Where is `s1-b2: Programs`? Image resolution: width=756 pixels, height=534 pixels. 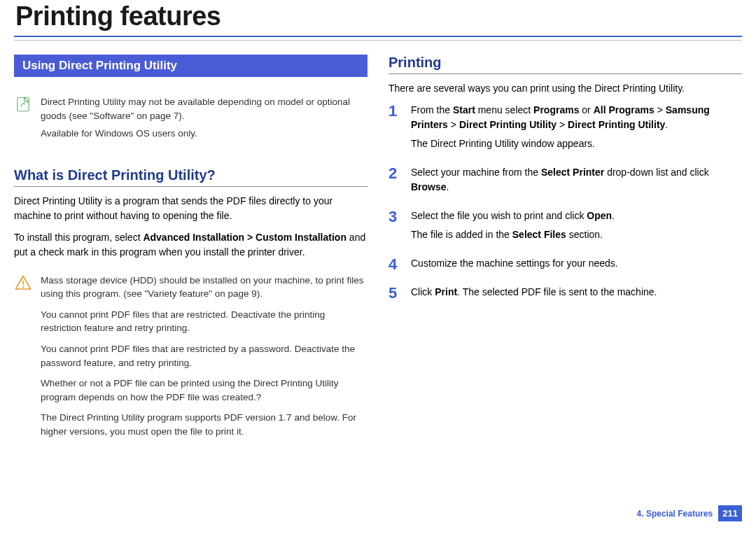 s1-b2: Programs is located at coordinates (556, 110).